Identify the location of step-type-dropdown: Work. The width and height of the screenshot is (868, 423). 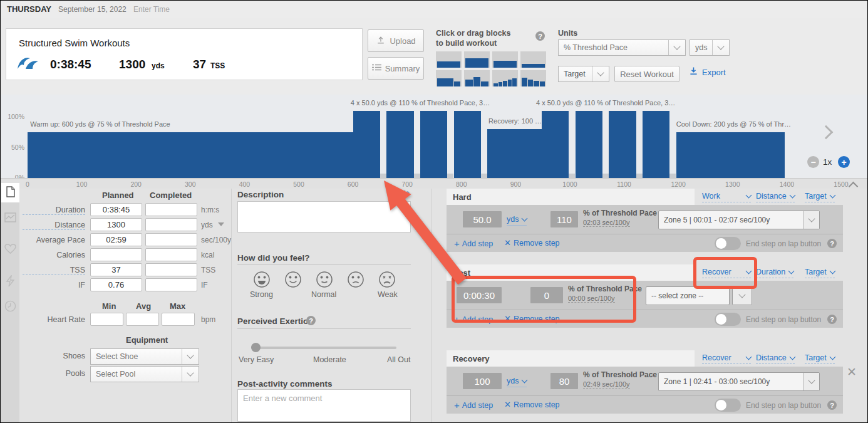
(726, 197).